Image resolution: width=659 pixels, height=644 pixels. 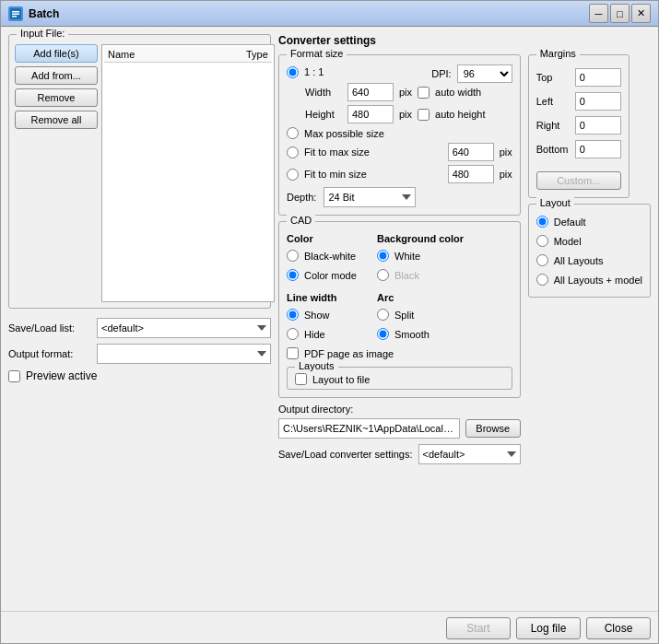 What do you see at coordinates (56, 173) in the screenshot?
I see `btn-column: Add file(s) Add from... Remove Remove al…` at bounding box center [56, 173].